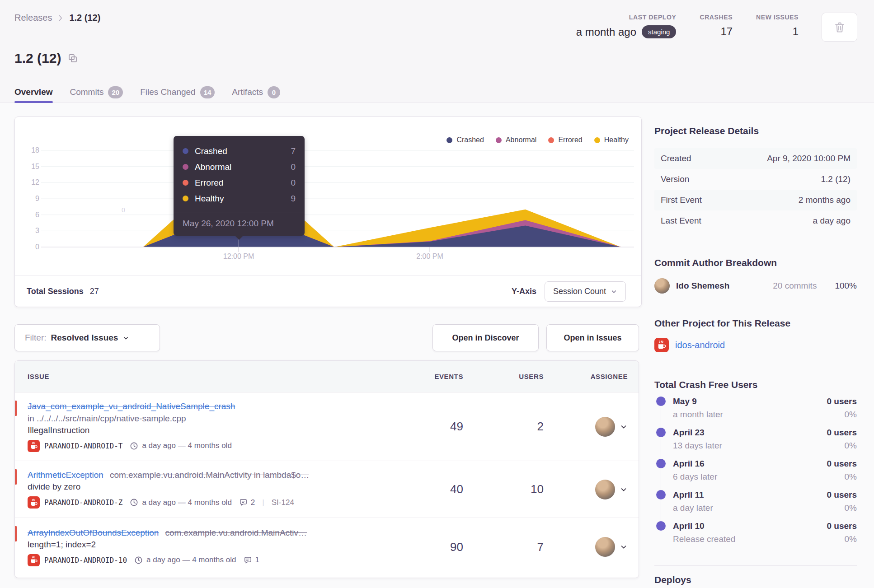 This screenshot has height=588, width=874. I want to click on breadcrumb-releases-link: Releases, so click(33, 18).